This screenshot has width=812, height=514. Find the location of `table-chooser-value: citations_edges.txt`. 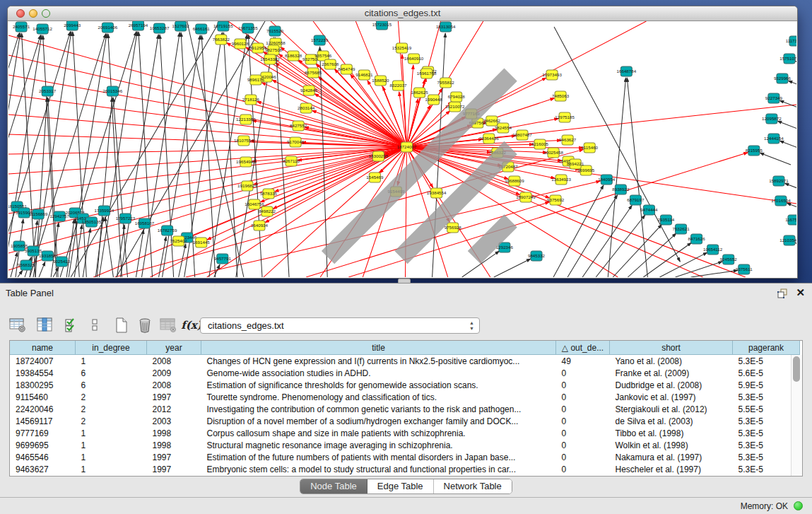

table-chooser-value: citations_edges.txt is located at coordinates (246, 325).